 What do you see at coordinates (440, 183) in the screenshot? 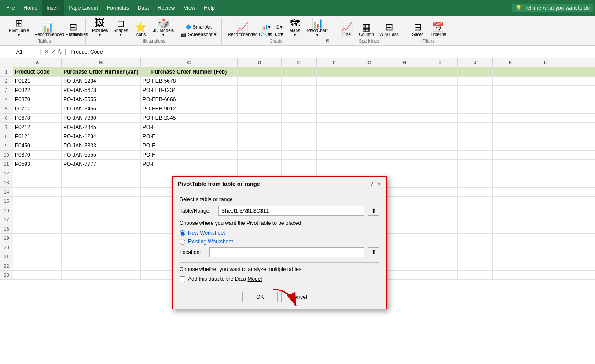
I see `cell-i13` at bounding box center [440, 183].